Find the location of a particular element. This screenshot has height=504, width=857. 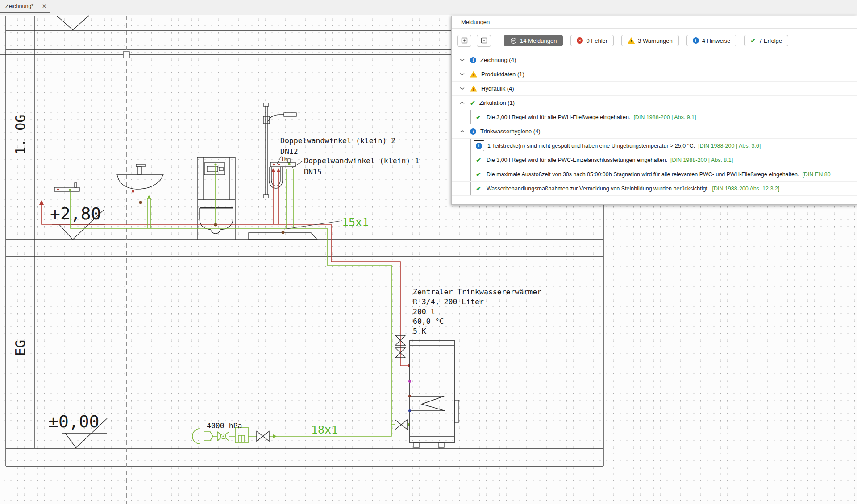

filter-success-label: 7 Erfolge is located at coordinates (770, 41).